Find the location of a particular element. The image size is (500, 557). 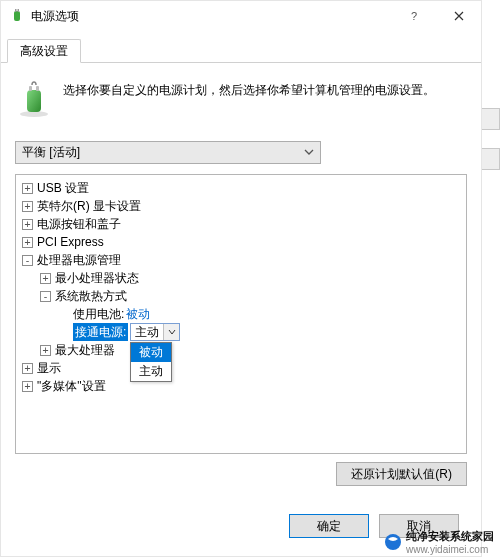

tree-node-power-buttons: +电源按钮和盖子 is located at coordinates (241, 224).